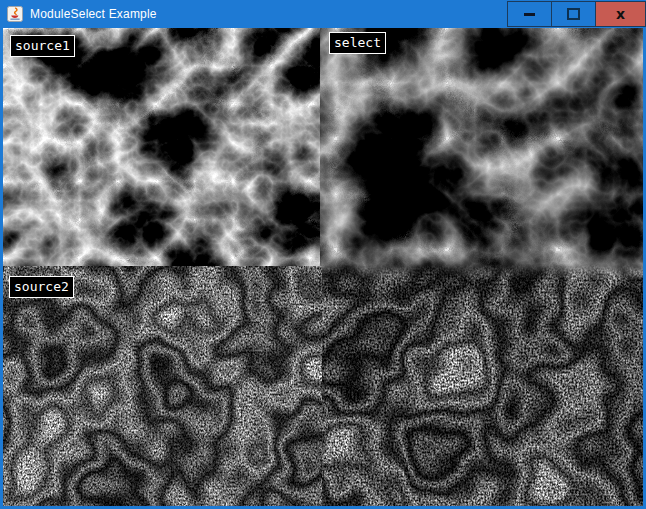  Describe the element at coordinates (530, 14) in the screenshot. I see `minimize-button` at that location.